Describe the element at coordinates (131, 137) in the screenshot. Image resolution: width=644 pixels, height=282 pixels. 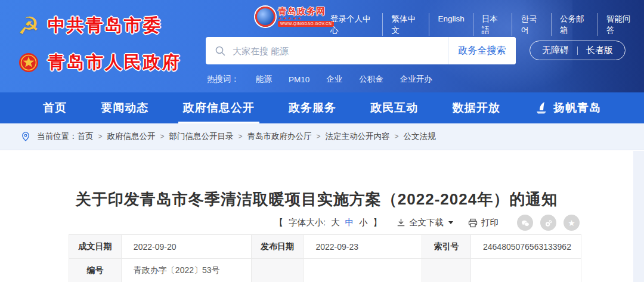
I see `crumb-gov-info: 政府信息公开` at that location.